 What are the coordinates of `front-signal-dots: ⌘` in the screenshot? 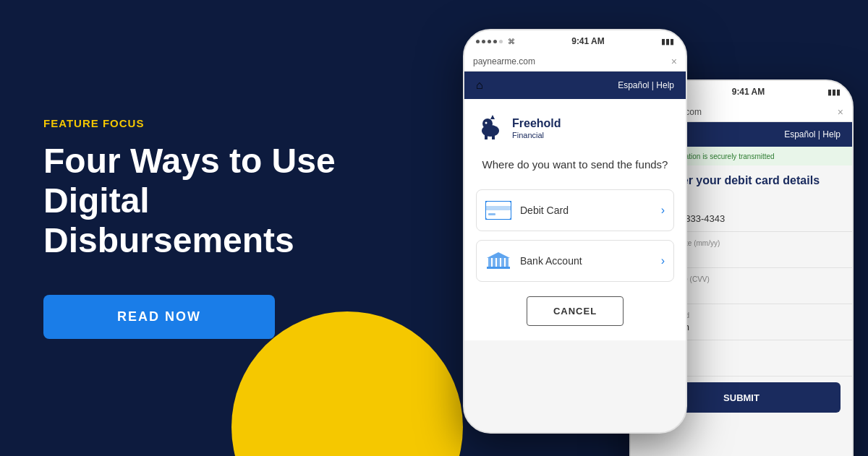 It's located at (495, 42).